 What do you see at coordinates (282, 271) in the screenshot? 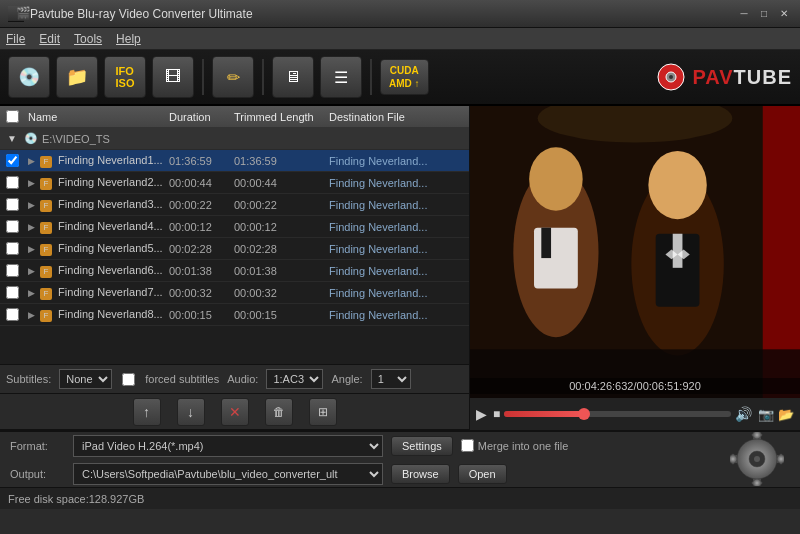
I see `row-trimmed: 00:01:38` at bounding box center [282, 271].